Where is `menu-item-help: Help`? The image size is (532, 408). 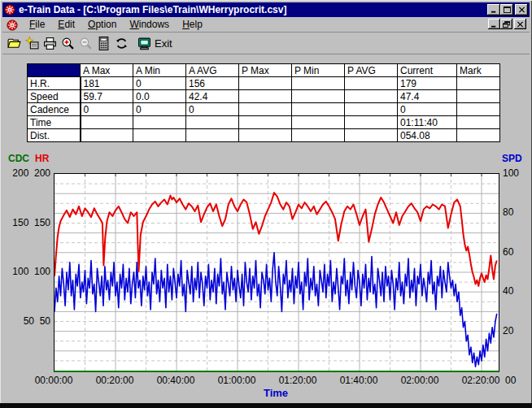 menu-item-help: Help is located at coordinates (192, 24).